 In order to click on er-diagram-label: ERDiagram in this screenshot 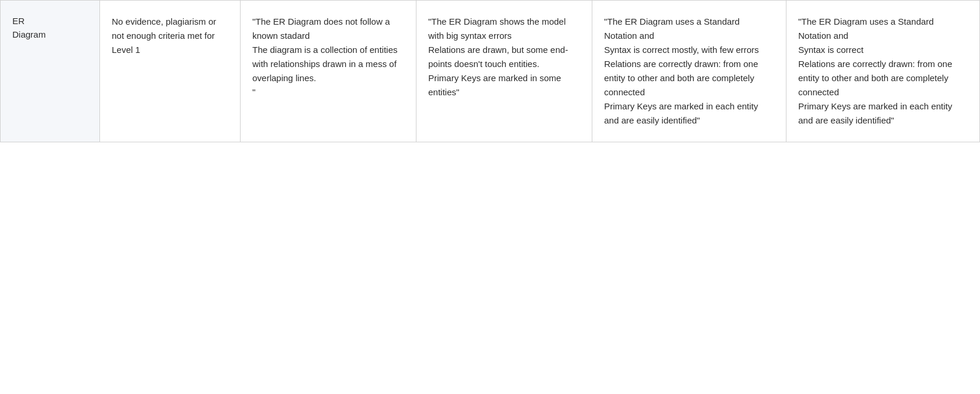, I will do `click(50, 28)`.